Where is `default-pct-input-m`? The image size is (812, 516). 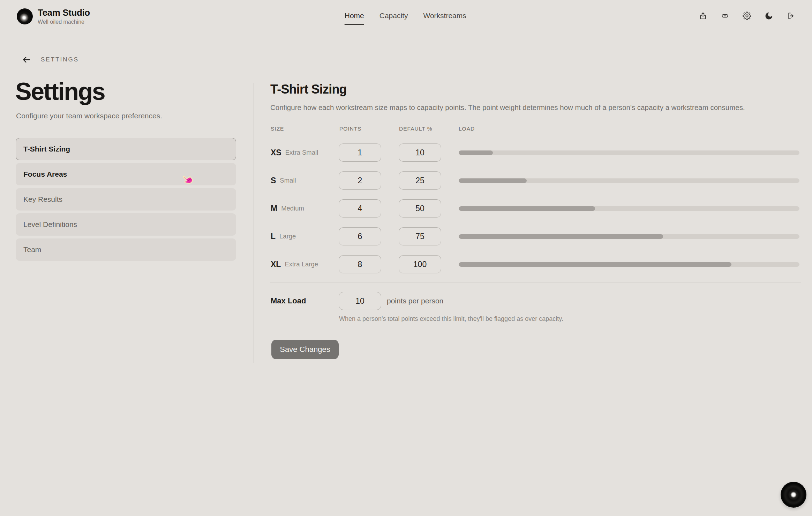 default-pct-input-m is located at coordinates (420, 208).